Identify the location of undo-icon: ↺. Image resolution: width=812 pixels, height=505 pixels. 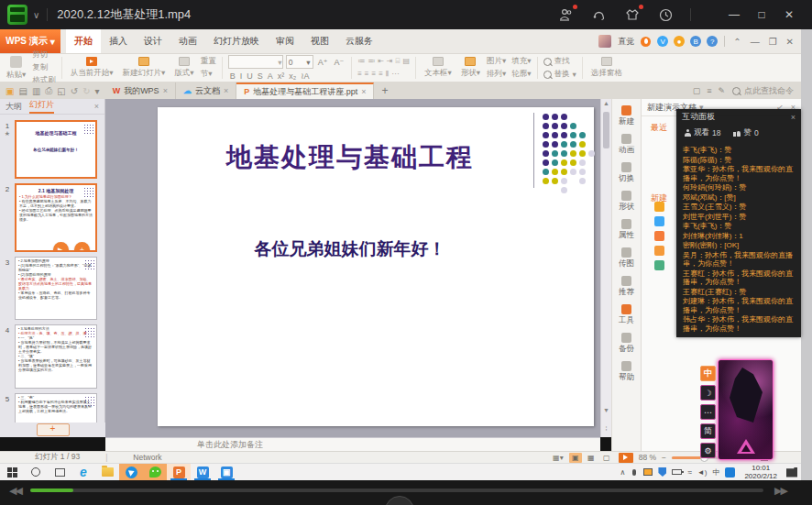
(74, 92).